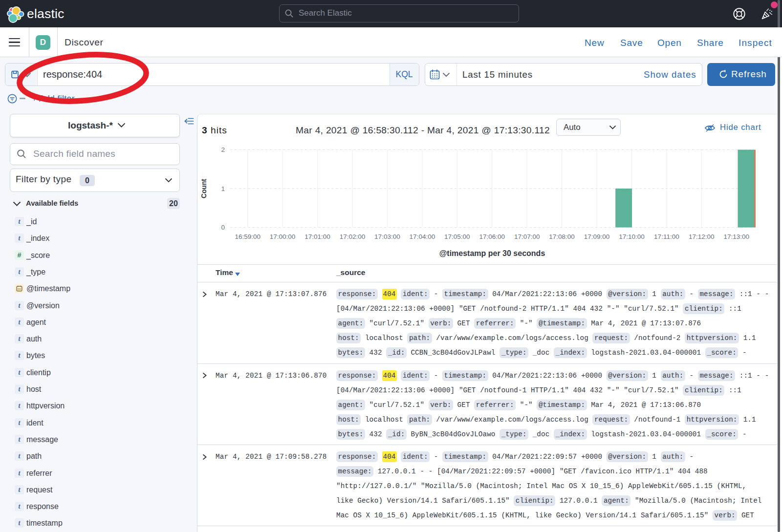 The height and width of the screenshot is (532, 782). Describe the element at coordinates (597, 236) in the screenshot. I see `svg-text: 17:09:00` at that location.